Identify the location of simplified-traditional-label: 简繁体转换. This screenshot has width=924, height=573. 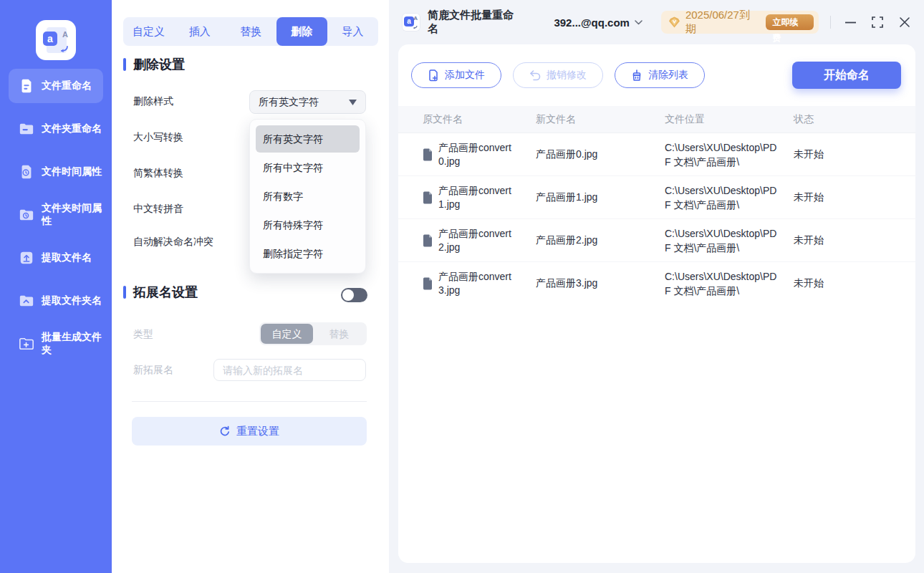
(158, 173).